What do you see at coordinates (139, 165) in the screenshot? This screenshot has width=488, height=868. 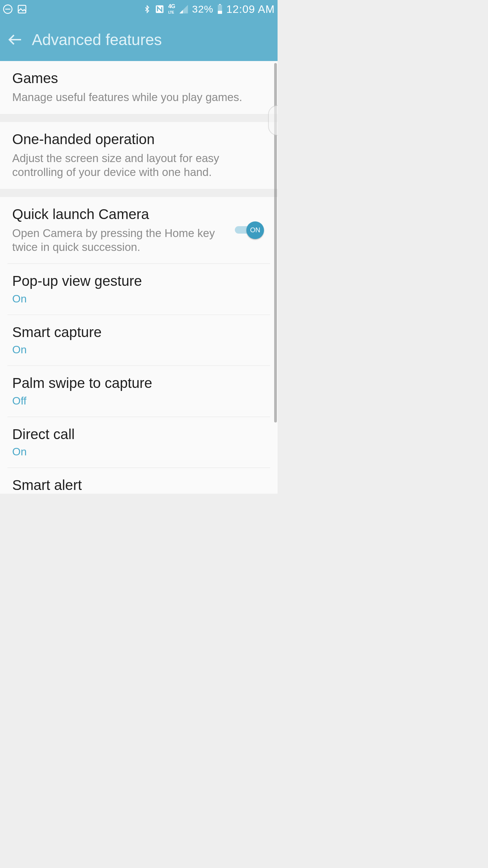 I see `setting-one-handed-subtitle: Adjust the screen size and layout for ea…` at bounding box center [139, 165].